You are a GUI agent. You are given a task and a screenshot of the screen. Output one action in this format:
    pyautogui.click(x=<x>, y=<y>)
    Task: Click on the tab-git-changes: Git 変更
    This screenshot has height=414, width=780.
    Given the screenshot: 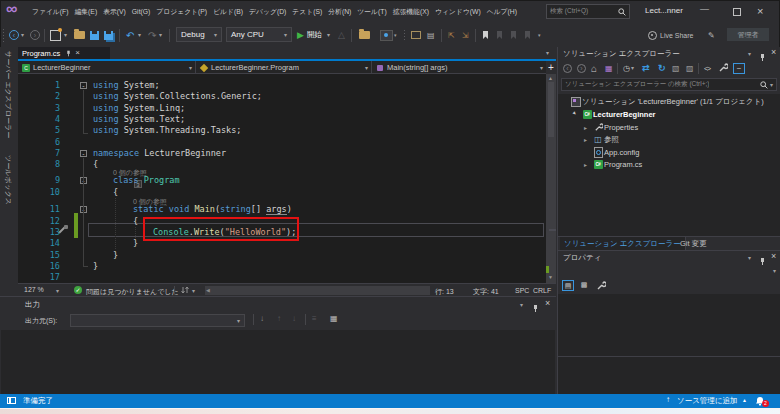 What is the action you would take?
    pyautogui.click(x=694, y=244)
    